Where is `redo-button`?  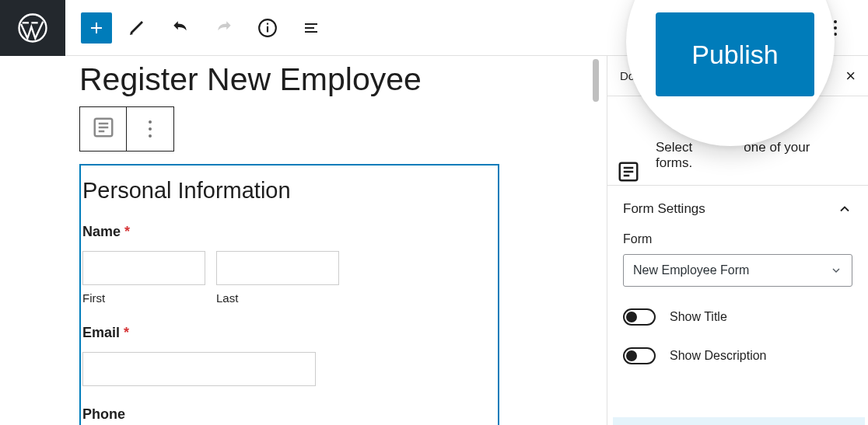
redo-button is located at coordinates (224, 28).